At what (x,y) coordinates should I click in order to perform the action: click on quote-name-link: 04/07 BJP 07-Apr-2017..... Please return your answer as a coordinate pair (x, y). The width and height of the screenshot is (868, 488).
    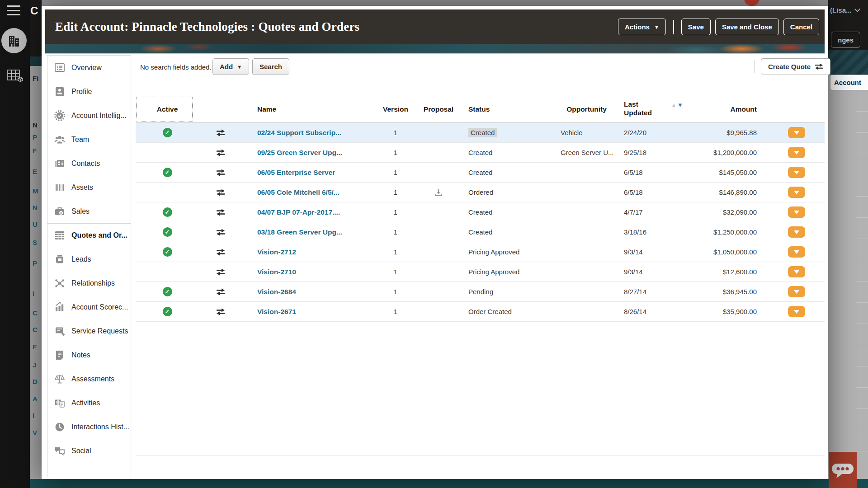
    Looking at the image, I should click on (298, 212).